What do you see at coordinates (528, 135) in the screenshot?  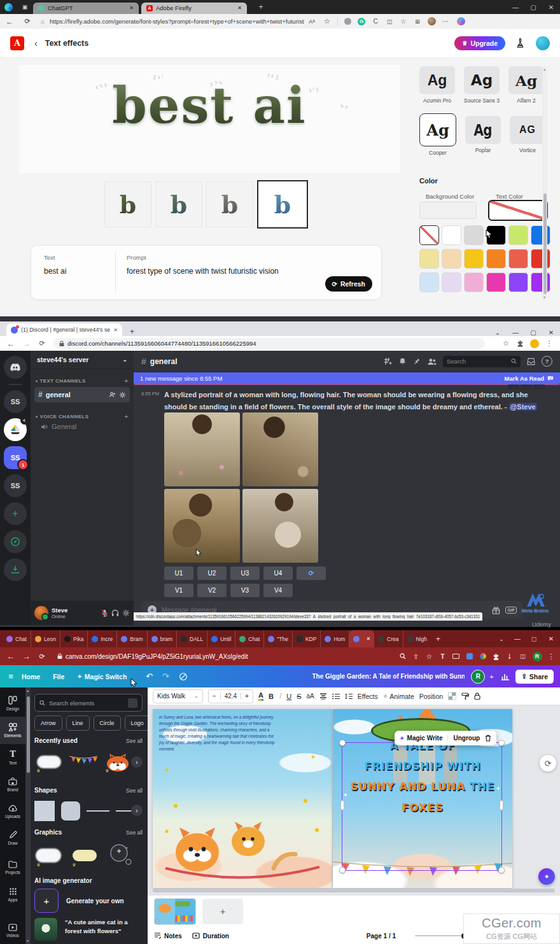 I see `font-tile-vortice: AGVortice` at bounding box center [528, 135].